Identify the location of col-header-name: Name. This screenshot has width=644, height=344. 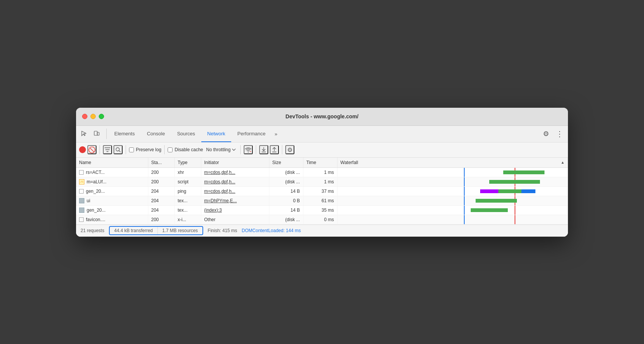
(112, 163).